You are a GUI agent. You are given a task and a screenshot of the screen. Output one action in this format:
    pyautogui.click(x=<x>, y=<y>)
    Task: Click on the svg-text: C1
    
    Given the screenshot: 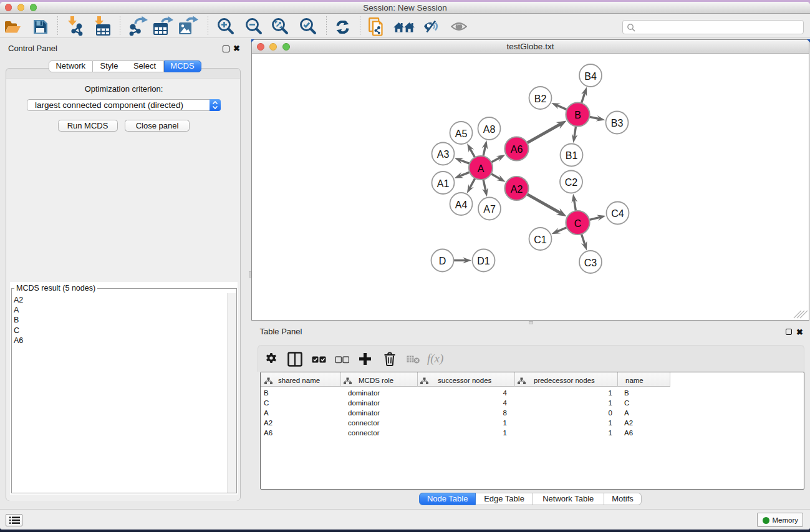 What is the action you would take?
    pyautogui.click(x=540, y=239)
    